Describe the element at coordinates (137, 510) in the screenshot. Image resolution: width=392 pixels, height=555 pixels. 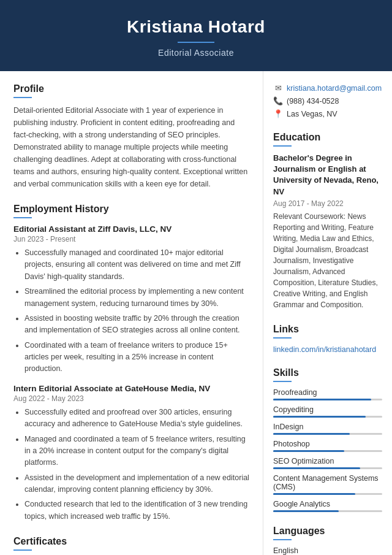
I see `bullet: Conducted research that led to the ident…` at that location.